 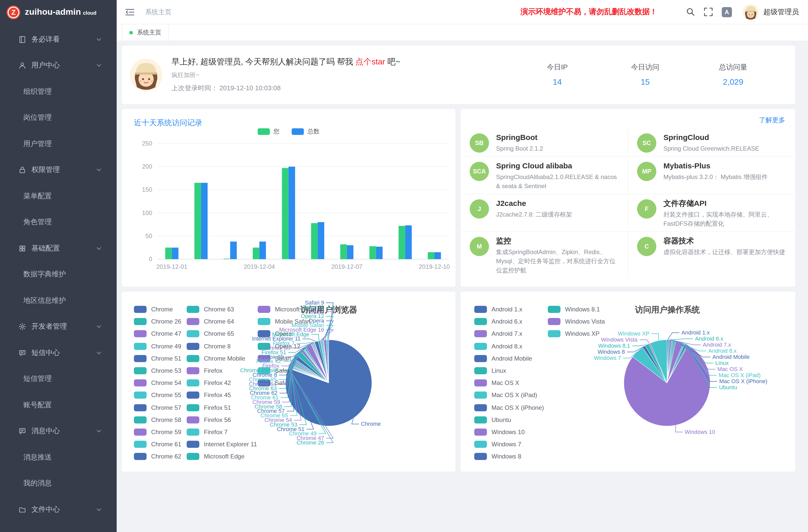 I want to click on greeting-avatar, so click(x=146, y=75).